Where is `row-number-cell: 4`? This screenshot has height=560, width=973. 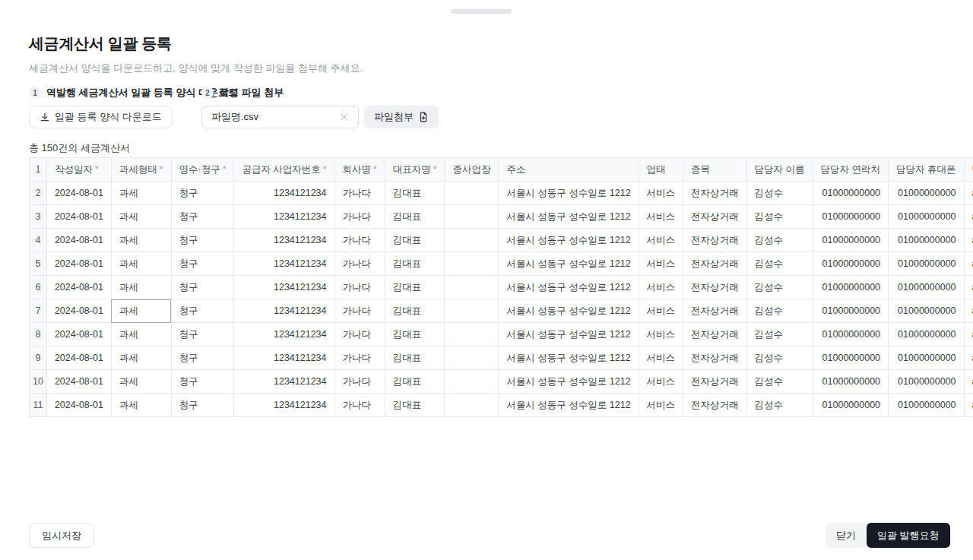
row-number-cell: 4 is located at coordinates (38, 240).